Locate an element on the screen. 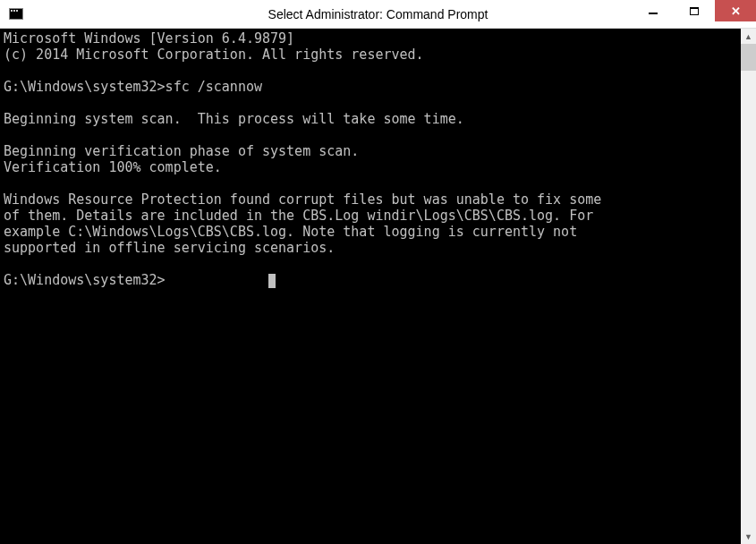  output-line: Beginning verification phase of system s… is located at coordinates (370, 151).